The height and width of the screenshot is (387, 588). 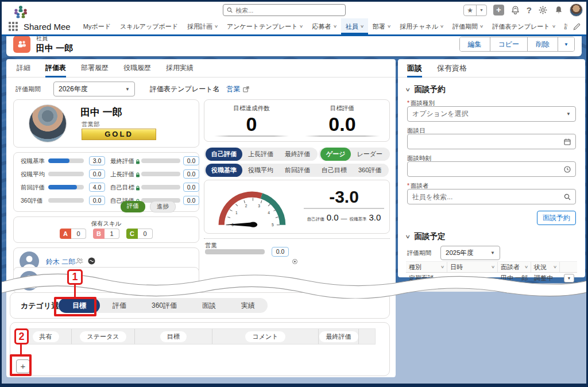 What do you see at coordinates (261, 170) in the screenshot?
I see `selector-role-average: 役職平均` at bounding box center [261, 170].